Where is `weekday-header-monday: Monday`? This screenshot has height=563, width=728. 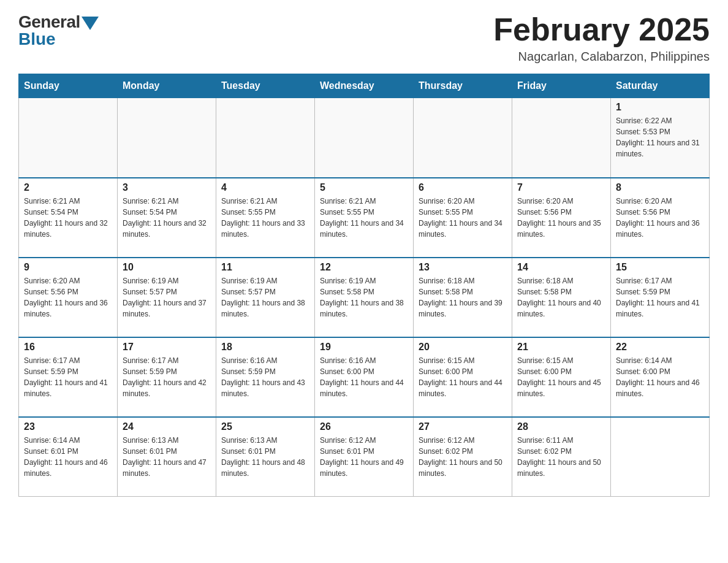
weekday-header-monday: Monday is located at coordinates (167, 86).